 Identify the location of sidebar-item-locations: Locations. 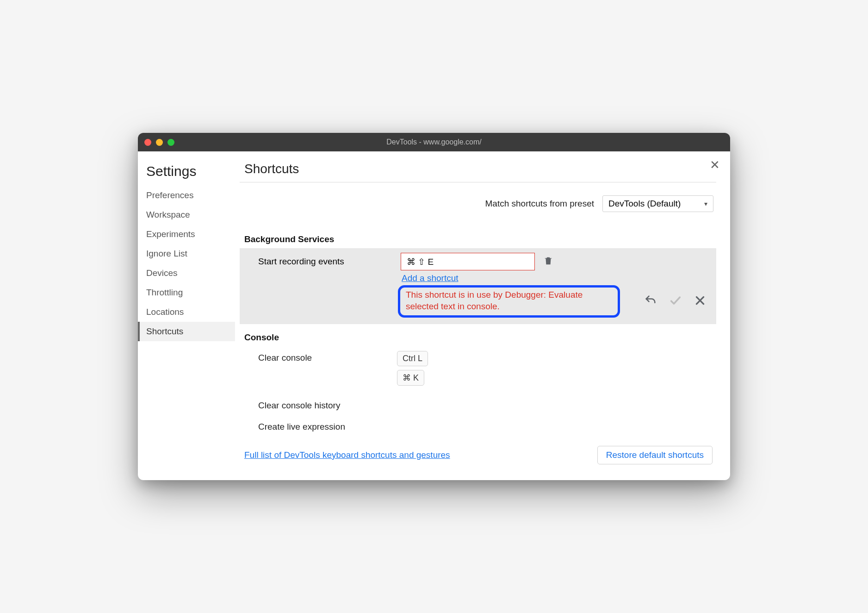
(186, 312).